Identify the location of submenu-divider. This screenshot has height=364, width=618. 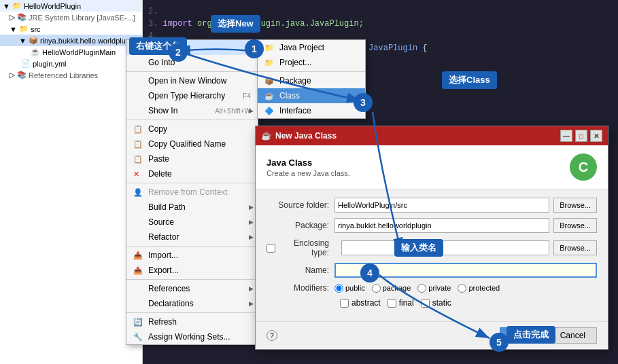
(311, 72).